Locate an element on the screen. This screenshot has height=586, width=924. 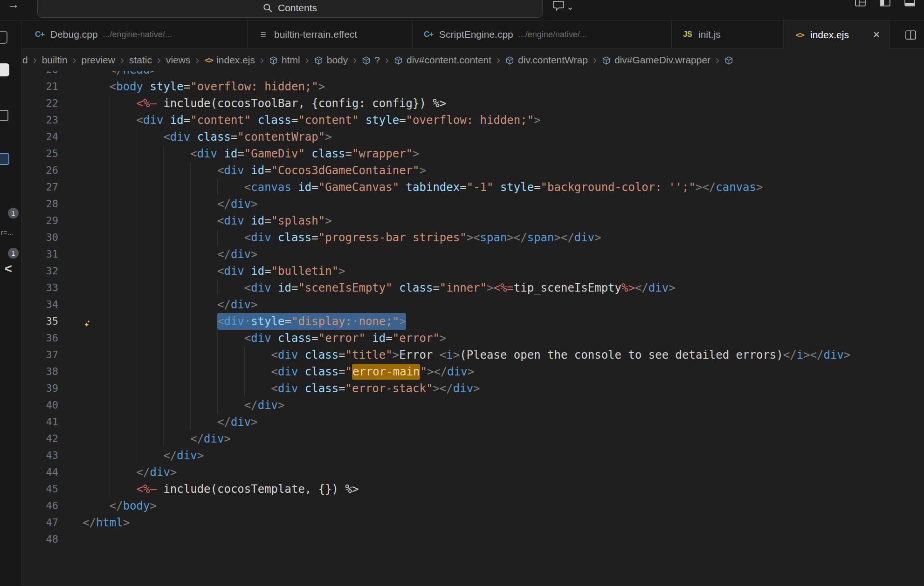
code-line: 26<div id="Cocos3dGameContainer"> is located at coordinates (473, 170).